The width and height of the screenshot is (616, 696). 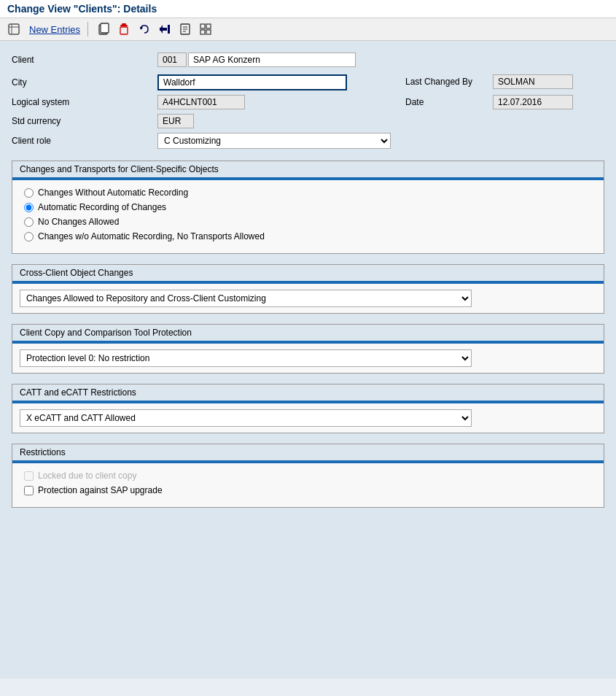 What do you see at coordinates (172, 60) in the screenshot?
I see `client-number-field` at bounding box center [172, 60].